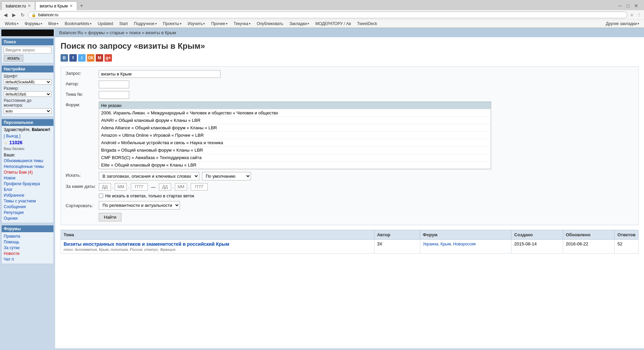  I want to click on logout-link: [ Выход ], so click(12, 136).